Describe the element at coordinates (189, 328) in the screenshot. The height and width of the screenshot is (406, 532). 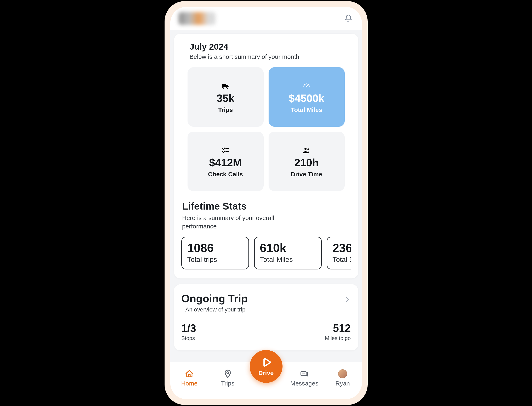
I see `ongoing-stops-value: 1/3` at that location.